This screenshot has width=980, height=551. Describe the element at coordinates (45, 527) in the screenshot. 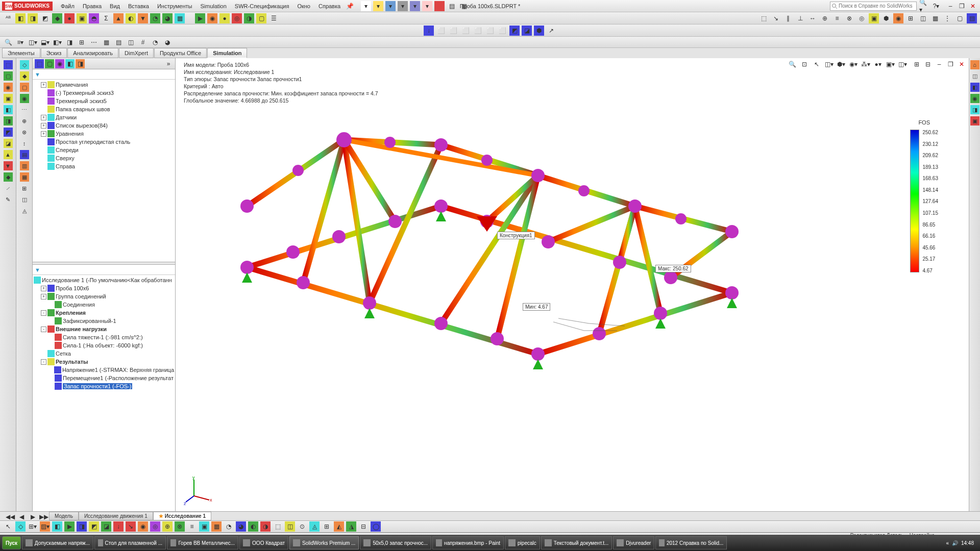

I see `sim-tb-icon: ▨▾` at that location.